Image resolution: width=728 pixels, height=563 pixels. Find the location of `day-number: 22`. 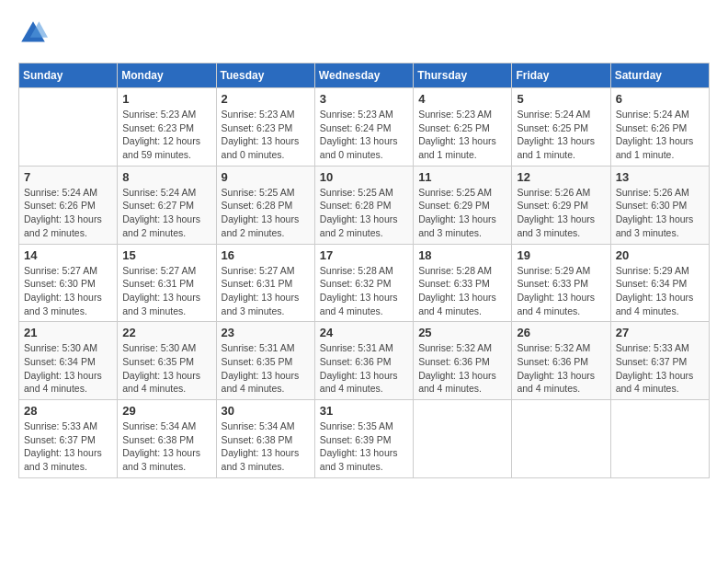

day-number: 22 is located at coordinates (166, 333).